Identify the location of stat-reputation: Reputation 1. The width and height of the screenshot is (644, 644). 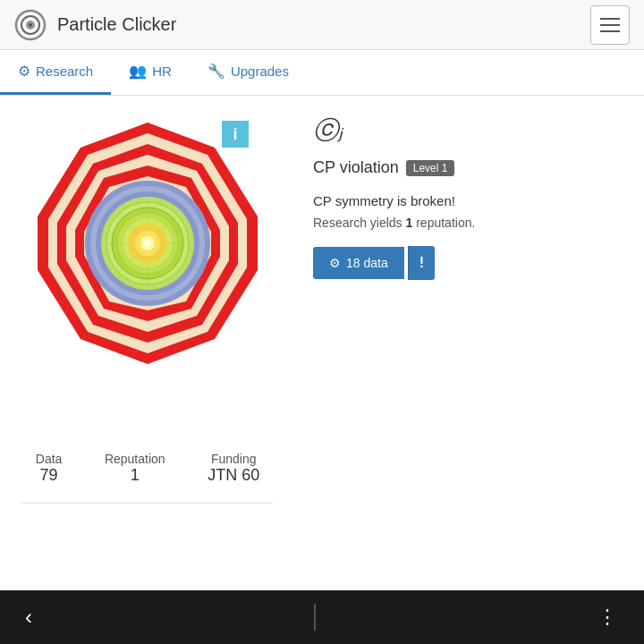
(135, 469).